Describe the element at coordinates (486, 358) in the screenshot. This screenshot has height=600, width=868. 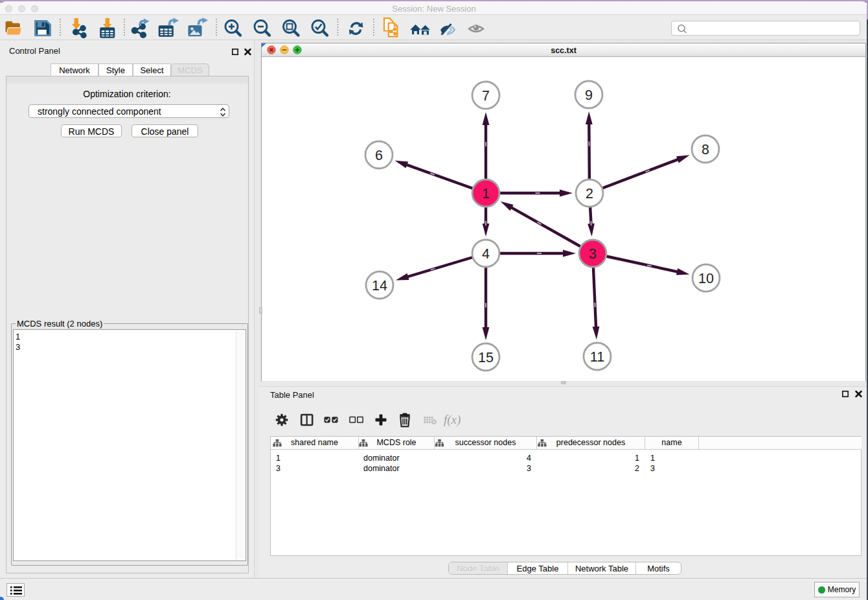
I see `svg-text: 15` at that location.